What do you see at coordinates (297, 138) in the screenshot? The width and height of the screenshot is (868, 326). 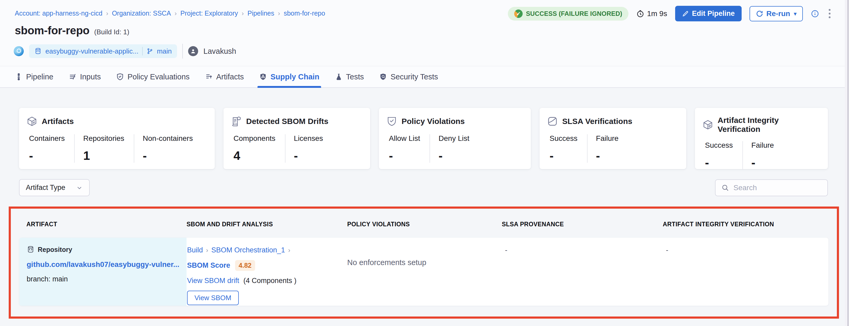 I see `card-sbom-drifts: Detected SBOM Drifts Components 4 Licens…` at bounding box center [297, 138].